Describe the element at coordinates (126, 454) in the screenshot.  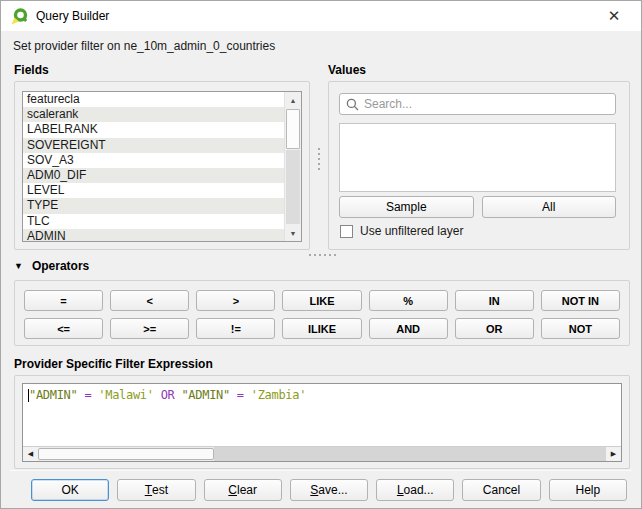
I see `hscrollbar-thumb` at that location.